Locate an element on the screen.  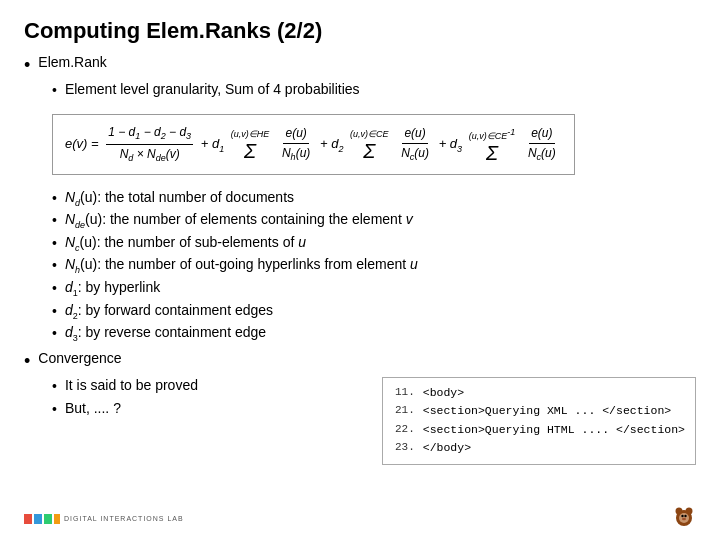
footer-bear is located at coordinates (684, 518).